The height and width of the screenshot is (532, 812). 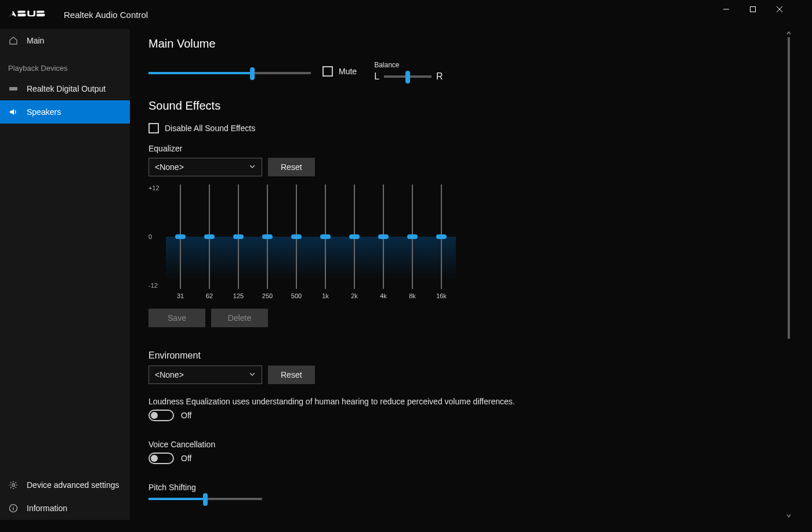 I want to click on sidebar-section-playback: Playback Devices, so click(x=65, y=65).